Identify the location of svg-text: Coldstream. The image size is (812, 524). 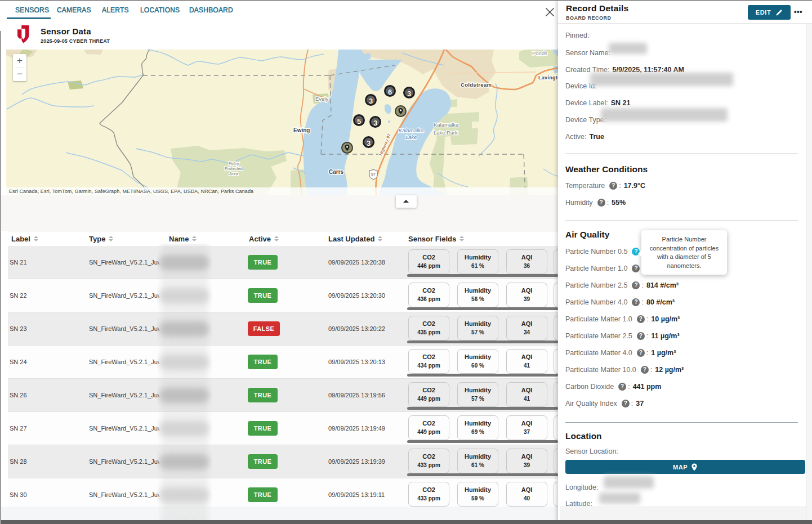
(476, 84).